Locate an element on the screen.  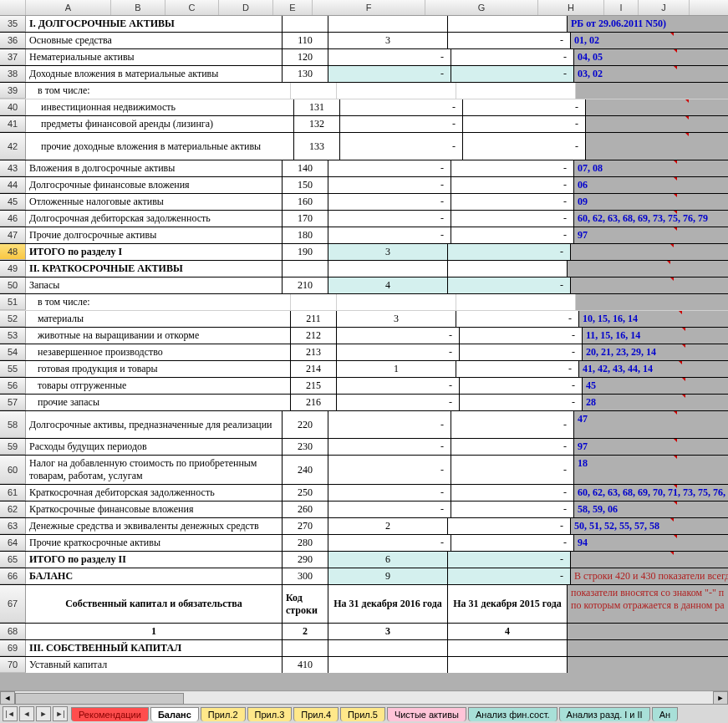
note-cell: 41, 42, 43, 44, 14 is located at coordinates (654, 369).